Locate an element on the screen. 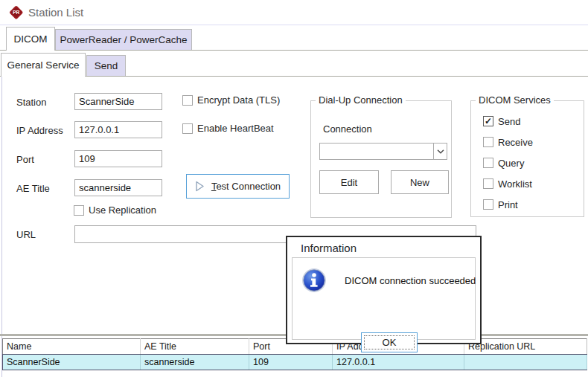 The width and height of the screenshot is (588, 377). url-label: URL is located at coordinates (26, 235).